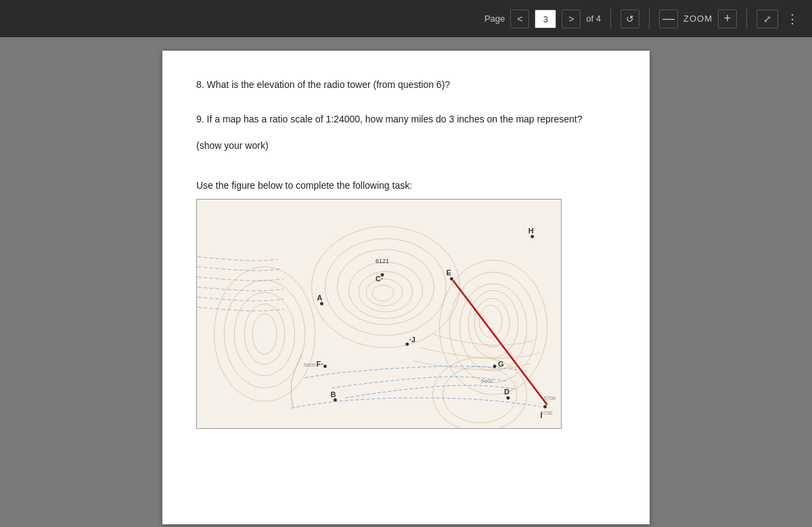  Describe the element at coordinates (571, 19) in the screenshot. I see `next-page-button: >` at that location.